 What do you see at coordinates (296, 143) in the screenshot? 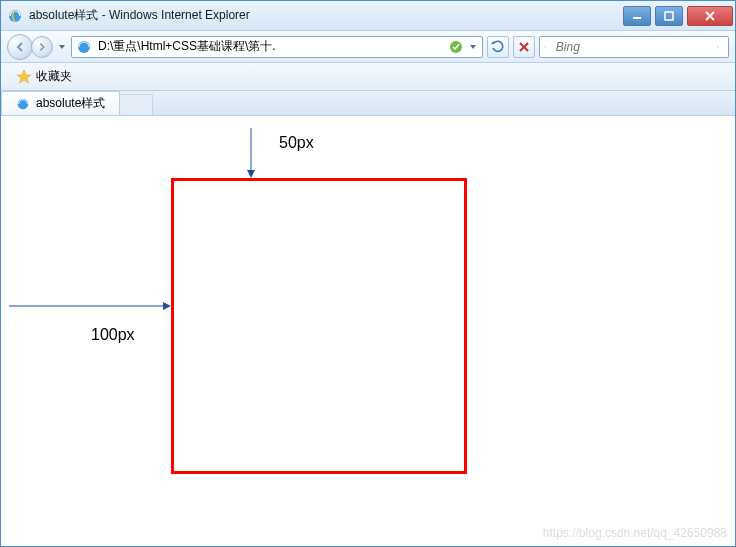
I see `top-offset-label: 50px` at bounding box center [296, 143].